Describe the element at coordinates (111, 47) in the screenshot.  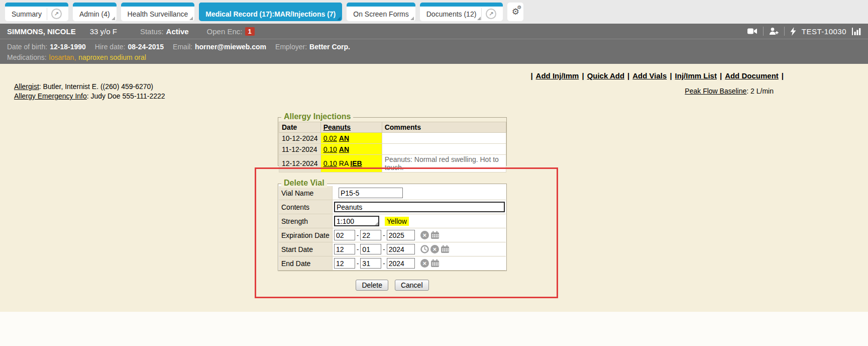
I see `hire-date-label: Hire date:` at that location.